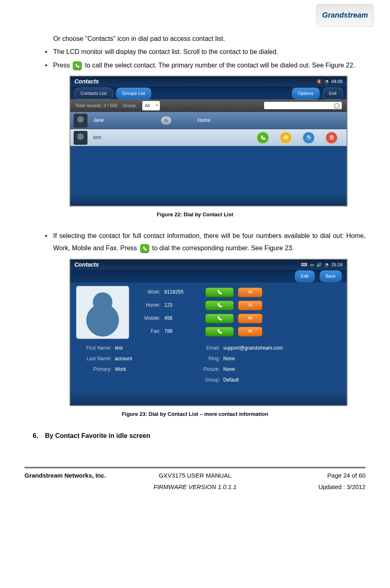  Describe the element at coordinates (253, 348) in the screenshot. I see `info-value: support@grandstream.com` at that location.